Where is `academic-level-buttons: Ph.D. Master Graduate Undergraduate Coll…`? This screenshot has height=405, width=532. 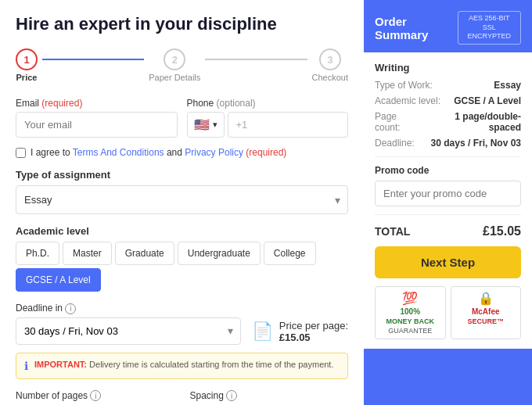 academic-level-buttons: Ph.D. Master Graduate Undergraduate Coll… is located at coordinates (182, 267).